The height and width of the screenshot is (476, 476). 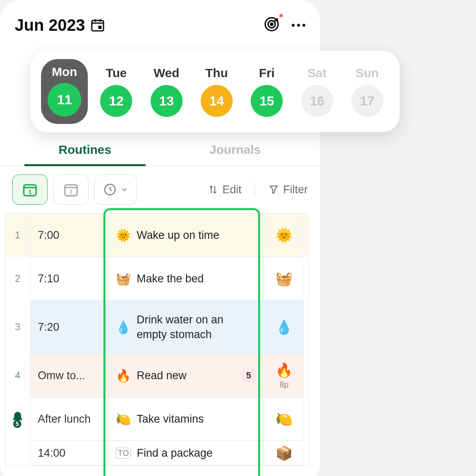 What do you see at coordinates (157, 235) in the screenshot?
I see `routine-row: 1 7:00 🌞 Wake up on time 🌞` at bounding box center [157, 235].